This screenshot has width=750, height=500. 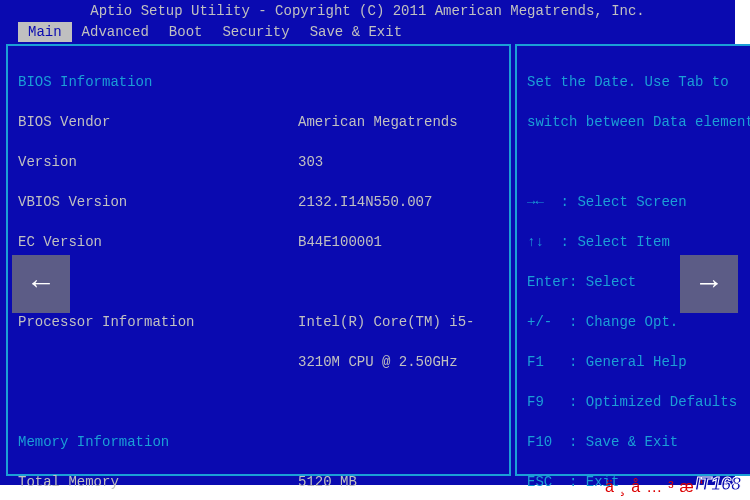 I want to click on key-change-opt: +/- : Change Opt., so click(x=638, y=322).